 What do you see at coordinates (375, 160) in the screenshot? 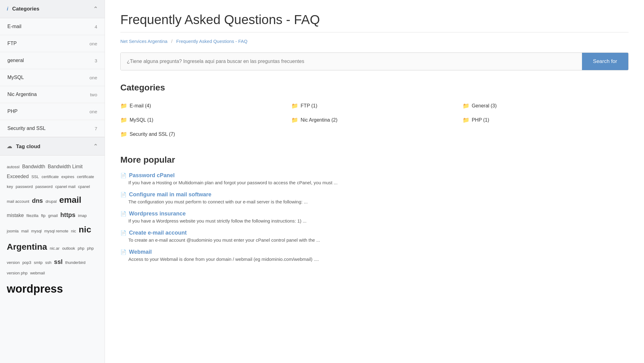
I see `popular-section-title: More popular` at bounding box center [375, 160].